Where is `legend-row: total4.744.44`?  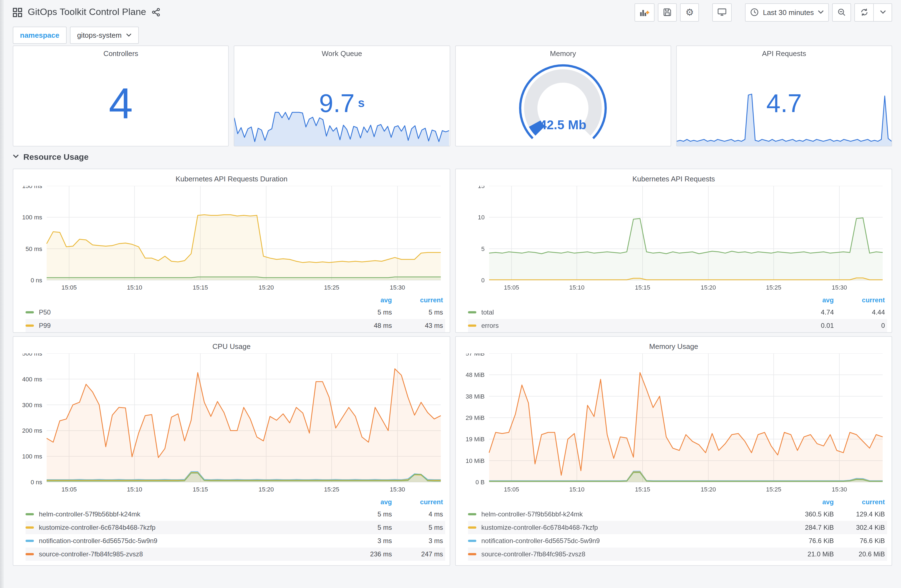
legend-row: total4.744.44 is located at coordinates (678, 313).